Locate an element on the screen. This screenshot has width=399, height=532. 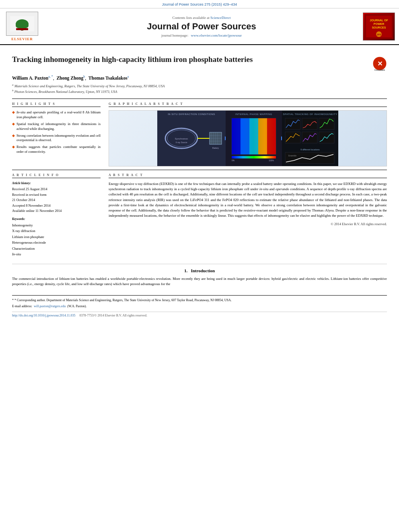
aff-sup-a: a is located at coordinates (13, 85).